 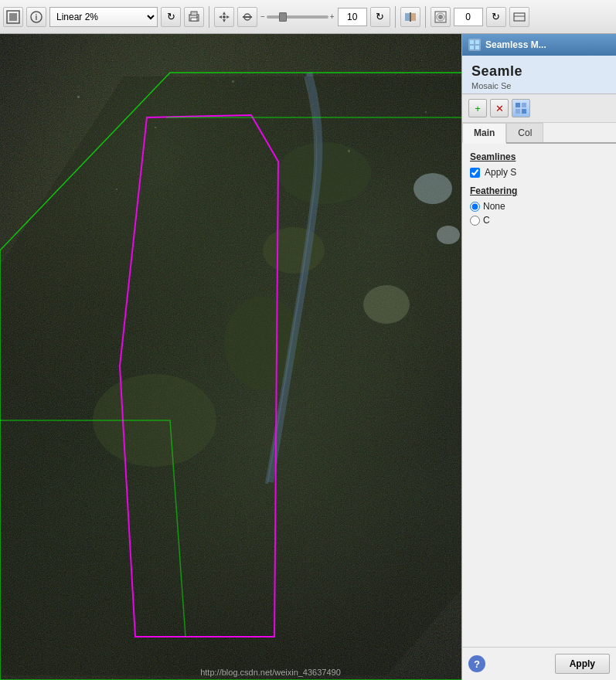 I want to click on rotation-refresh-btn: ↻, so click(x=496, y=17).